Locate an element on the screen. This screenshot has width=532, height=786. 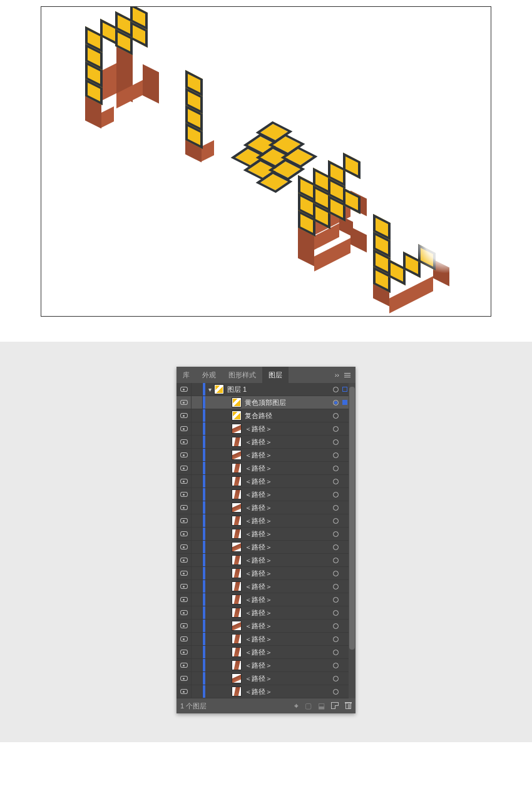
tab-layers: 图层 is located at coordinates (275, 375).